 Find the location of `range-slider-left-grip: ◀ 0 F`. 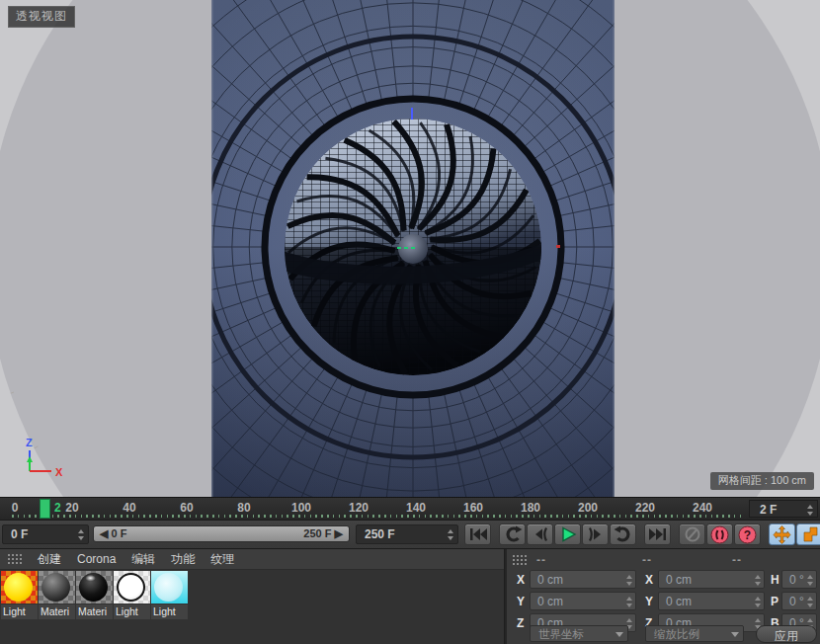

range-slider-left-grip: ◀ 0 F is located at coordinates (113, 533).